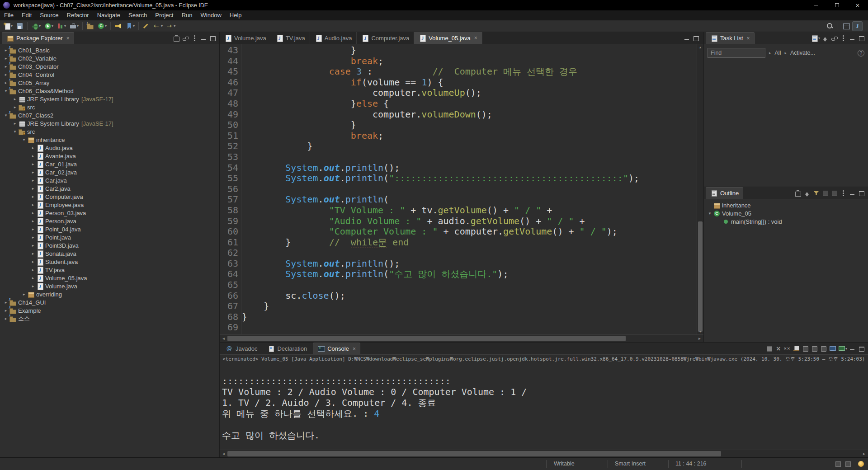 This screenshot has width=868, height=470. What do you see at coordinates (109, 254) in the screenshot?
I see `tree-item-sonata-java: ▸Sonata.java` at bounding box center [109, 254].